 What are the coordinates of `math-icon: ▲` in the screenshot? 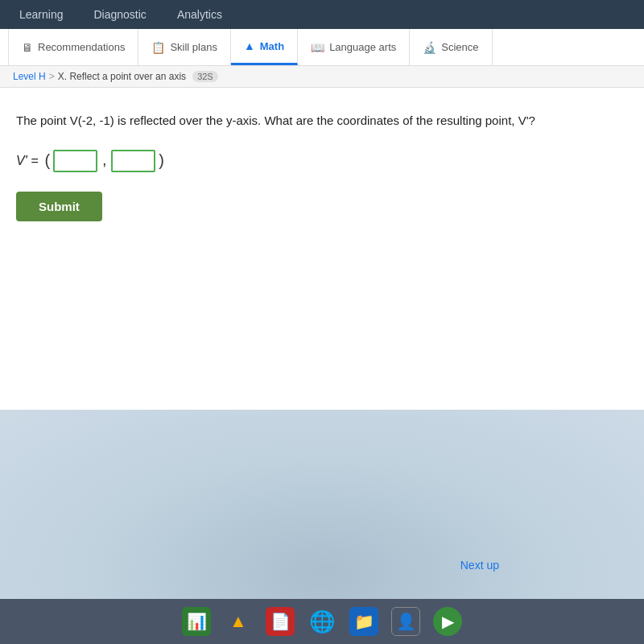 It's located at (250, 46).